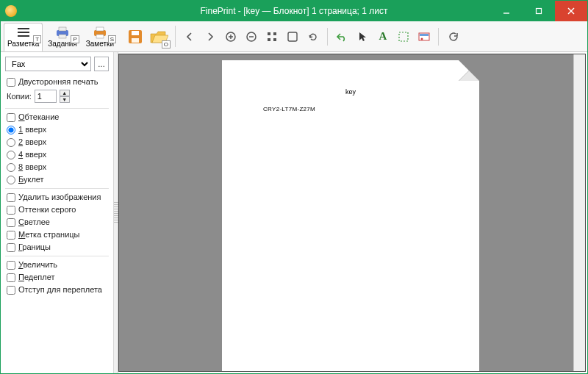 The image size is (588, 374). Describe the element at coordinates (159, 37) in the screenshot. I see `open-button: O` at that location.